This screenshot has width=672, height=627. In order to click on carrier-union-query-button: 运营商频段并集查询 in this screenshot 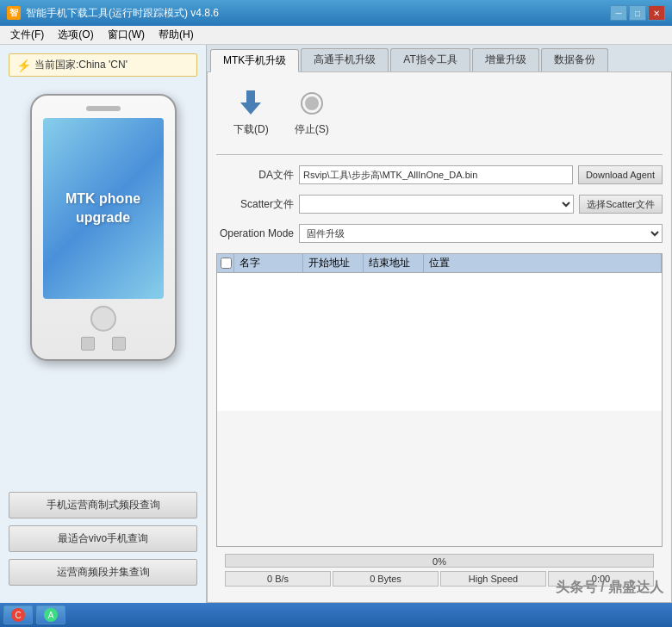, I will do `click(103, 572)`.